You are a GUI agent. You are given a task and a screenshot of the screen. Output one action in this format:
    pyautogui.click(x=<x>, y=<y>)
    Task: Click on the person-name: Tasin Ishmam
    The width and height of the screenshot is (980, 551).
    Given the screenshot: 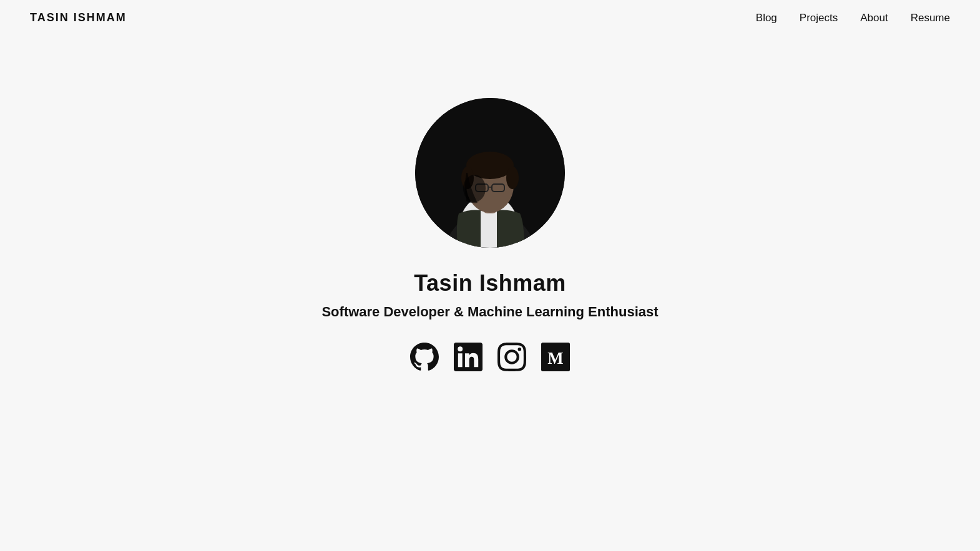 What is the action you would take?
    pyautogui.click(x=489, y=283)
    